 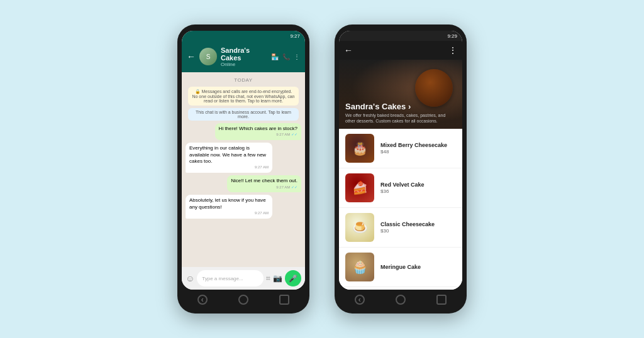 What do you see at coordinates (418, 191) in the screenshot?
I see `item-price-2: $36` at bounding box center [418, 191].